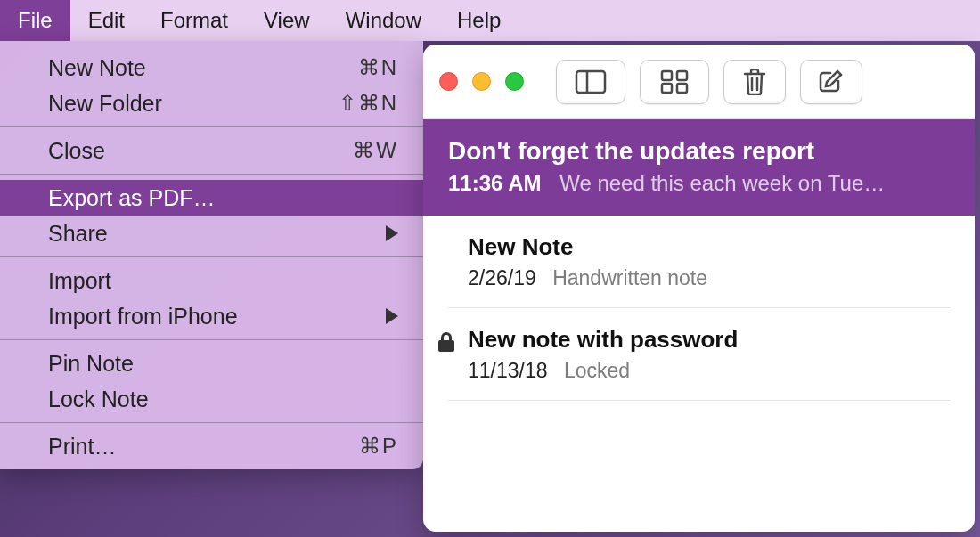  What do you see at coordinates (212, 399) in the screenshot?
I see `menu-item-lock-note: Lock Note` at bounding box center [212, 399].